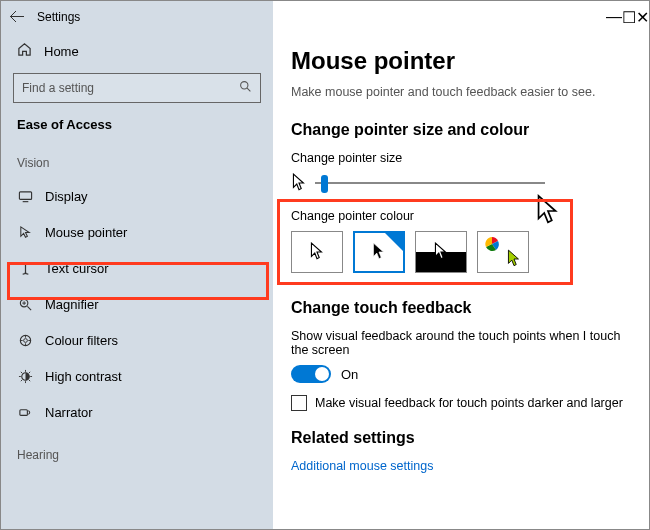 The image size is (650, 530). Describe the element at coordinates (17, 17) in the screenshot. I see `back-button: 🡠` at that location.